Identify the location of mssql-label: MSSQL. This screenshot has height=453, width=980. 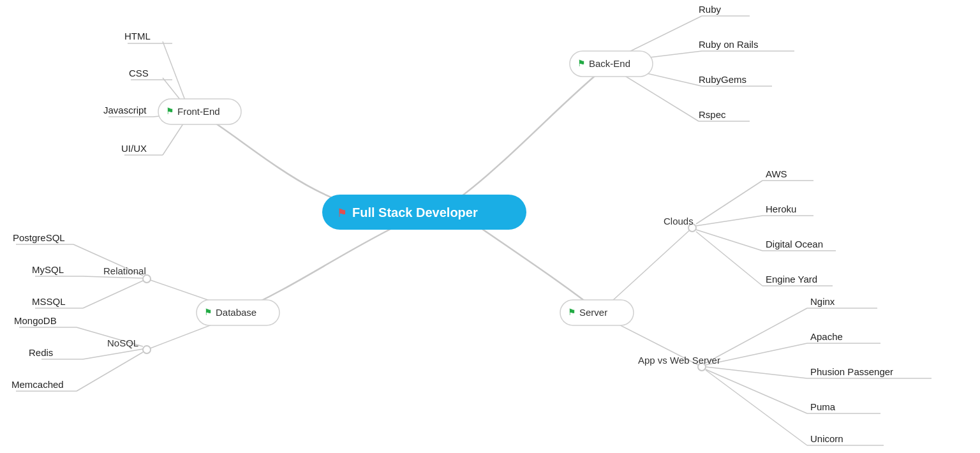
(48, 301).